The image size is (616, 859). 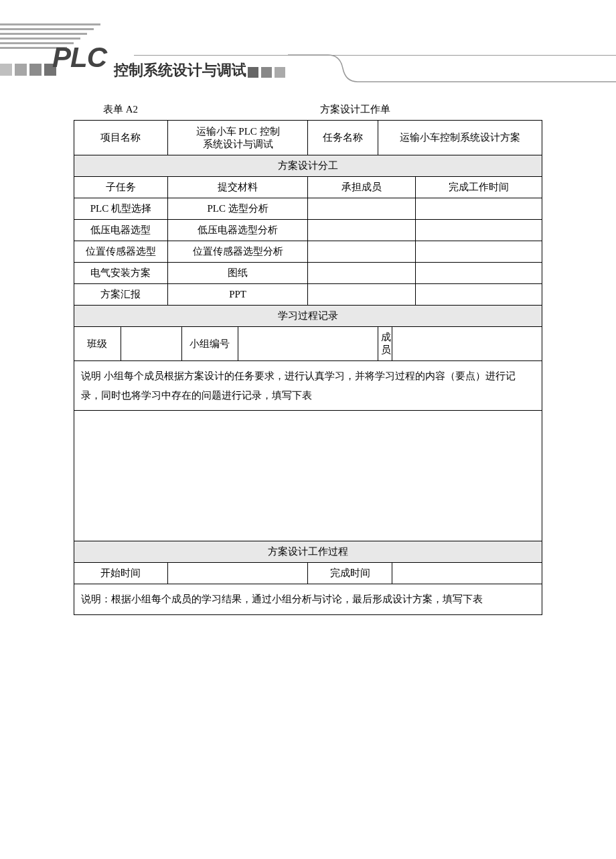 I want to click on material-cell: 低压电器选型分析, so click(x=238, y=230).